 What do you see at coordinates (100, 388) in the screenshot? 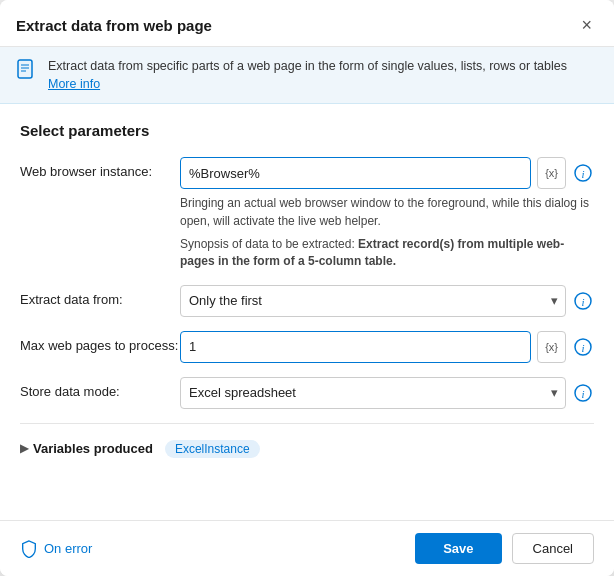
I see `store-label: Store data mode:` at bounding box center [100, 388].